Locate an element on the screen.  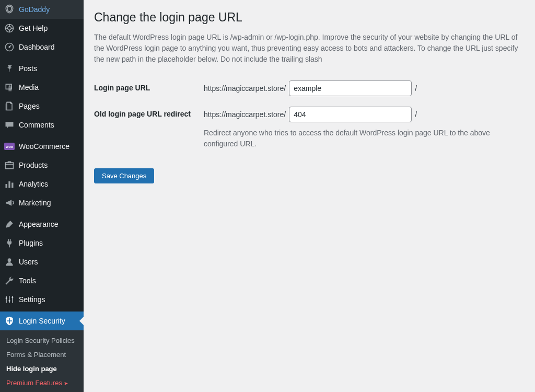
sidebar-item-godaddy: GoDaddy is located at coordinates (42, 9).